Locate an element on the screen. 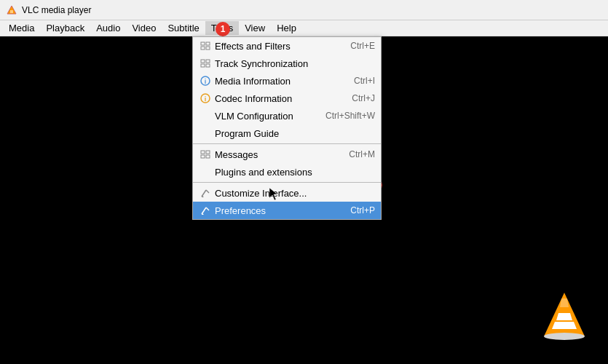 This screenshot has width=608, height=364. messages-label: Messages is located at coordinates (275, 154).